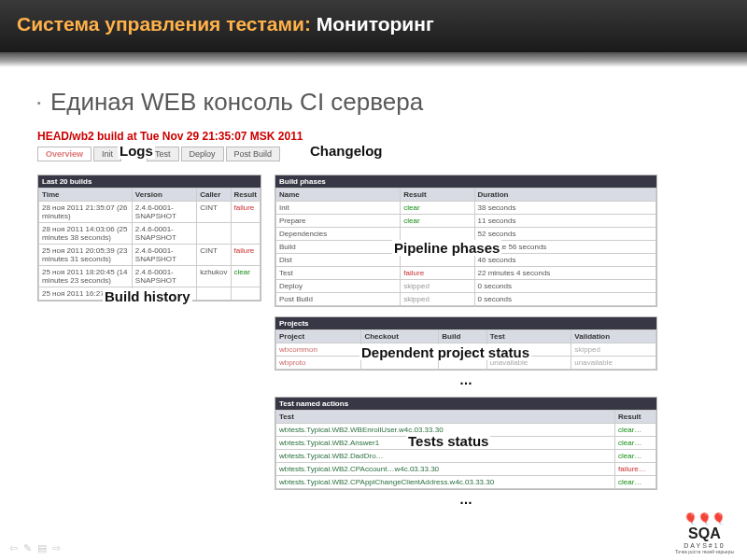 The height and width of the screenshot is (560, 747). I want to click on slide-title-bar: Система управления тестами: Мониторинг, so click(374, 26).